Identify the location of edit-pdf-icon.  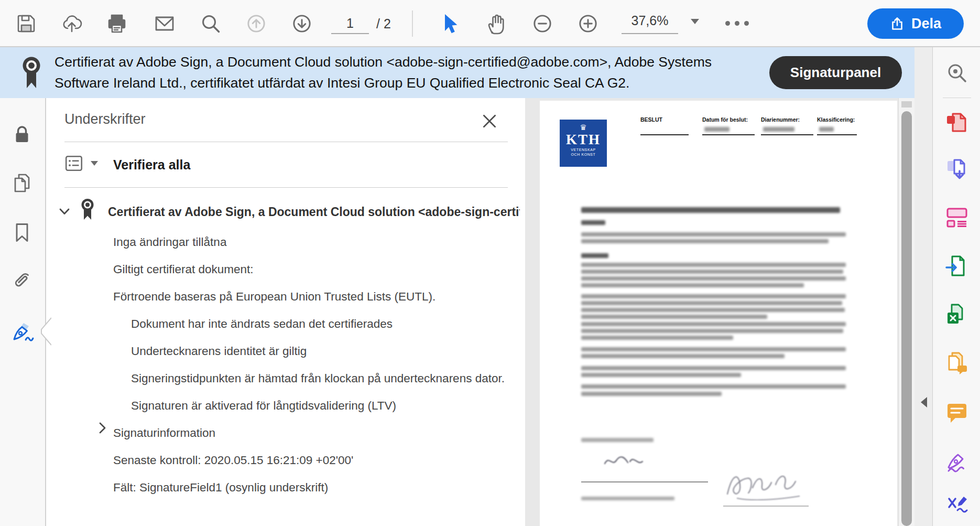
(957, 217).